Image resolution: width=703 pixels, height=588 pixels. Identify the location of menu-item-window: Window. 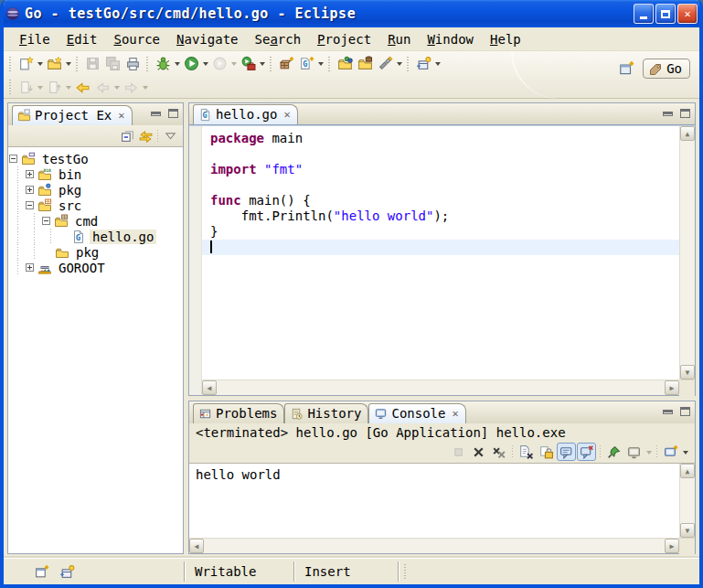
(450, 39).